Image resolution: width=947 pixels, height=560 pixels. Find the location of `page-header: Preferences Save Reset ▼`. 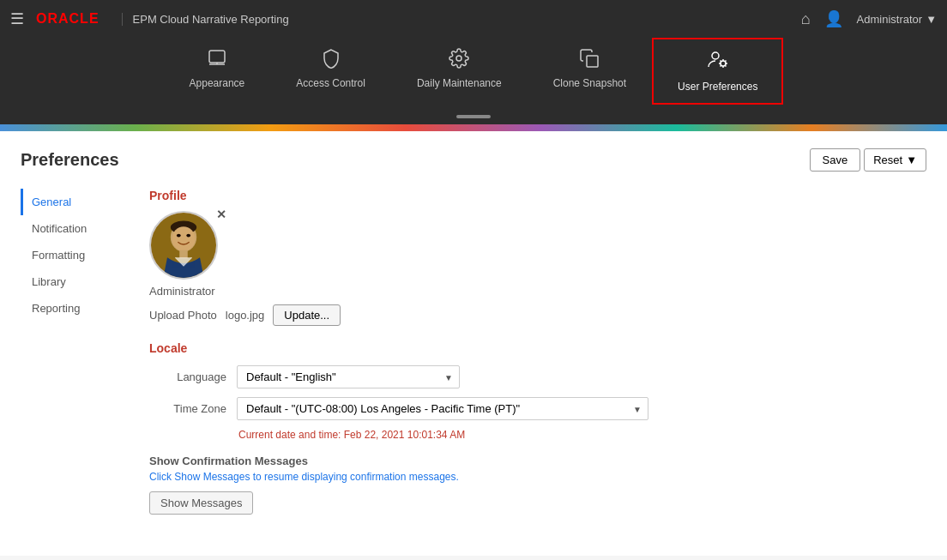

page-header: Preferences Save Reset ▼ is located at coordinates (474, 160).